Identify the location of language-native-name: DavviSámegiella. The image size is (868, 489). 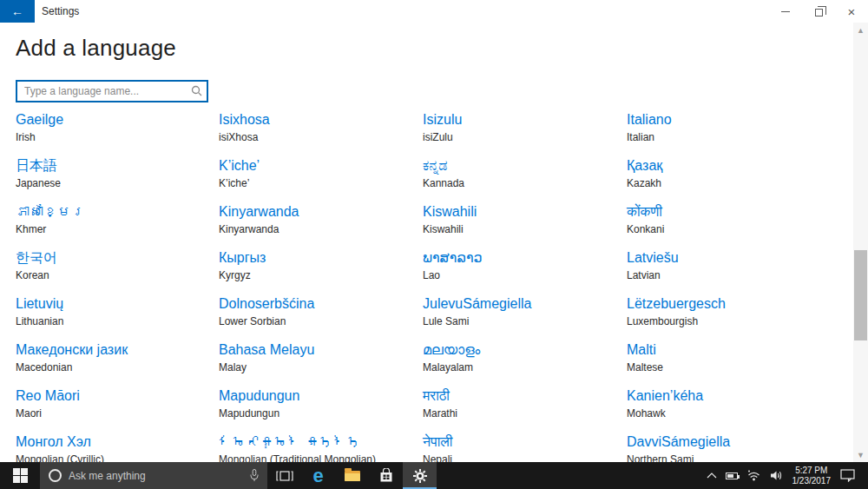
(733, 442).